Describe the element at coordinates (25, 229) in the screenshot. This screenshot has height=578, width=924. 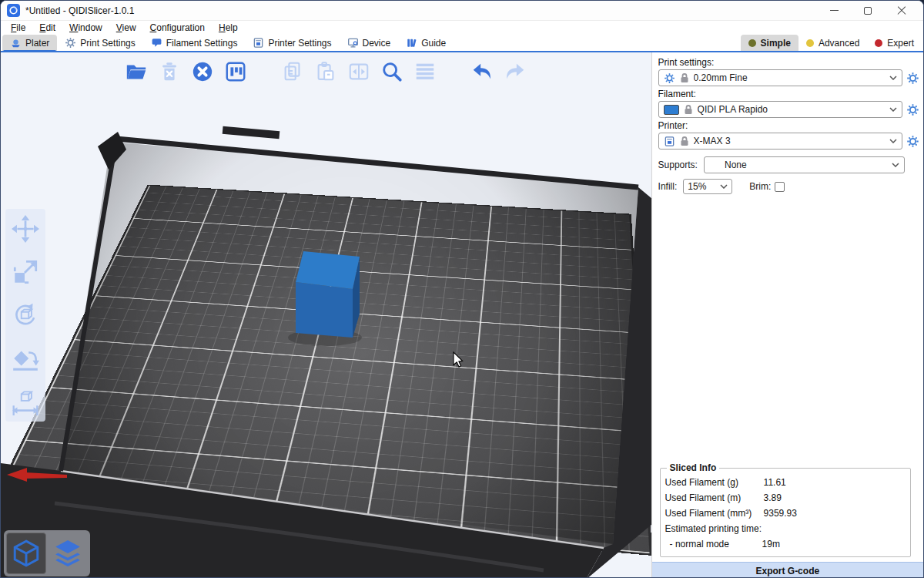
I see `move-tool-button` at that location.